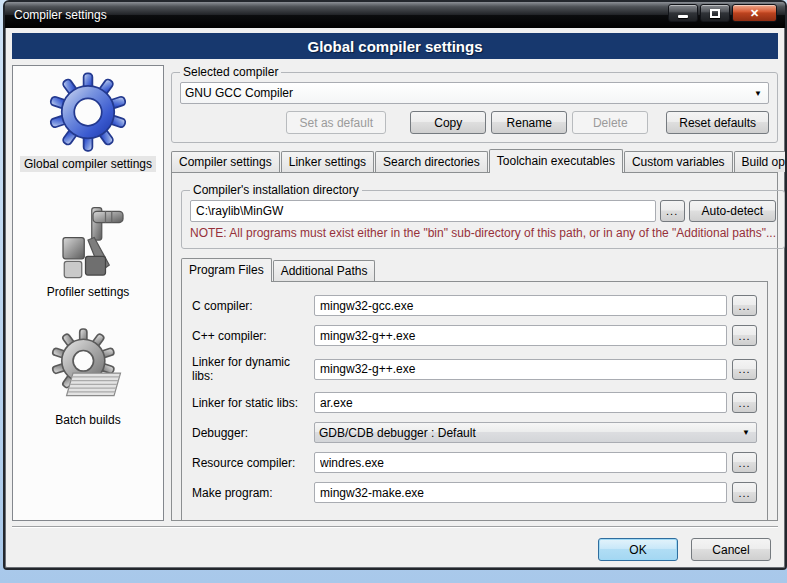  What do you see at coordinates (754, 13) in the screenshot?
I see `close-button: ✕` at bounding box center [754, 13].